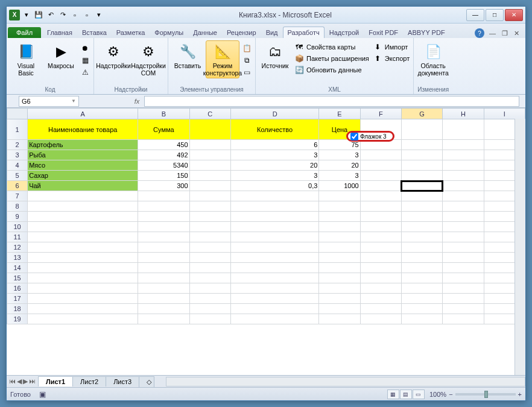  What do you see at coordinates (381, 114) in the screenshot?
I see `col-header-F: F` at bounding box center [381, 114].